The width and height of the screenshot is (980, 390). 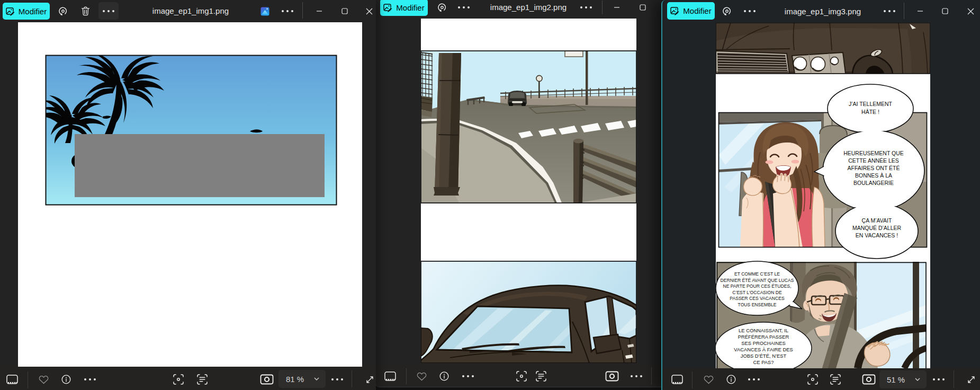 What do you see at coordinates (763, 350) in the screenshot?
I see `svg-text: VACANCES À FAIRE DES` at bounding box center [763, 350].